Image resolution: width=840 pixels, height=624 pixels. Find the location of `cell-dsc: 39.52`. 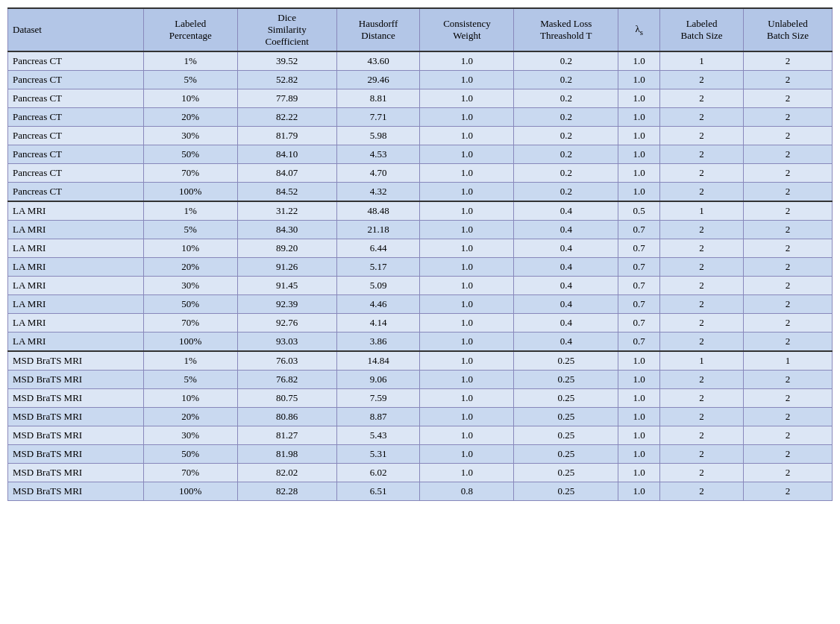

cell-dsc: 39.52 is located at coordinates (286, 61).